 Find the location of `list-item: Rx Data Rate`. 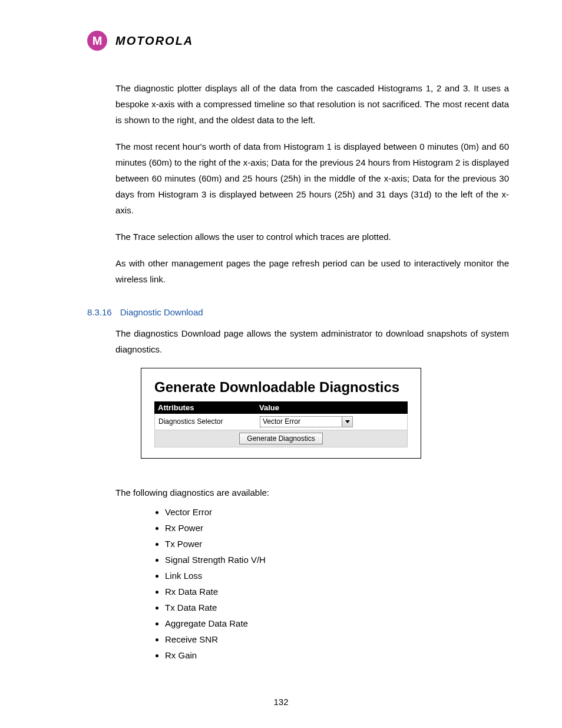

list-item: Rx Data Rate is located at coordinates (337, 592).